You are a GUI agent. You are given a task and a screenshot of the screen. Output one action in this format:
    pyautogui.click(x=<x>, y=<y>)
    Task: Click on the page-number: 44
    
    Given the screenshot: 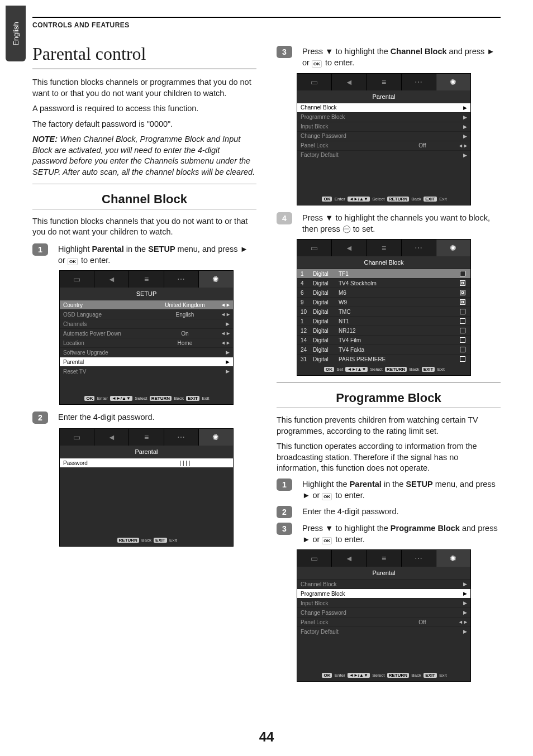 What is the action you would take?
    pyautogui.click(x=266, y=737)
    